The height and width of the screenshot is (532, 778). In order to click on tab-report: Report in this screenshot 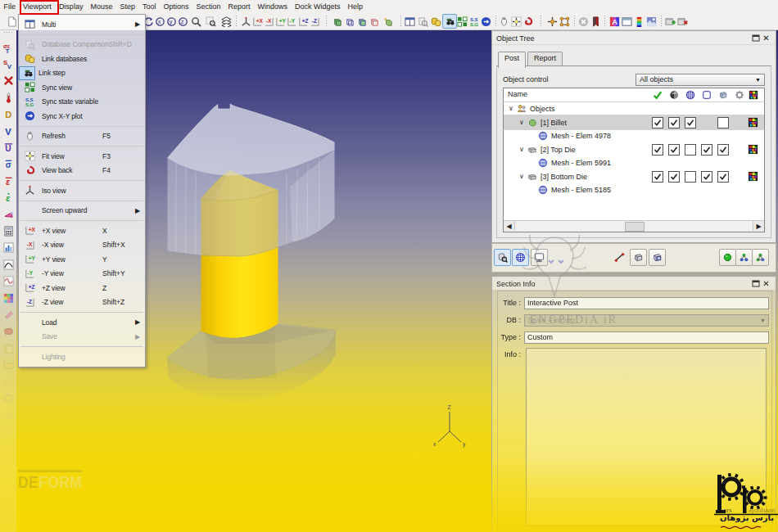, I will do `click(545, 59)`.